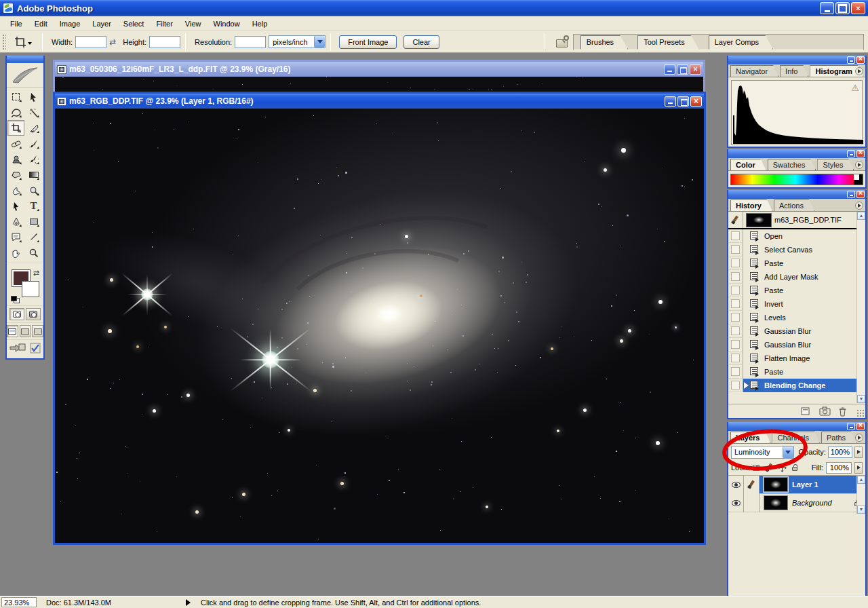 Image resolution: width=868 pixels, height=608 pixels. Describe the element at coordinates (861, 480) in the screenshot. I see `scroll-up-icon: ▲` at that location.